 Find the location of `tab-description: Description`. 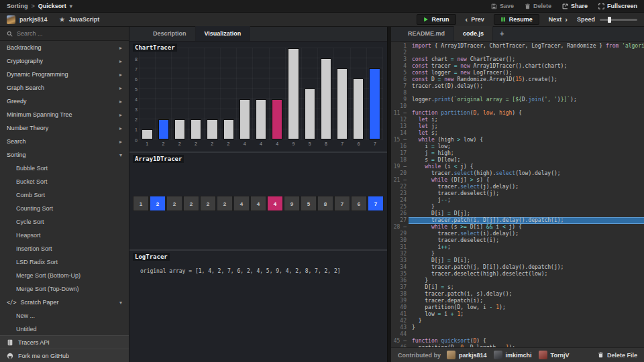

tab-description: Description is located at coordinates (170, 34).